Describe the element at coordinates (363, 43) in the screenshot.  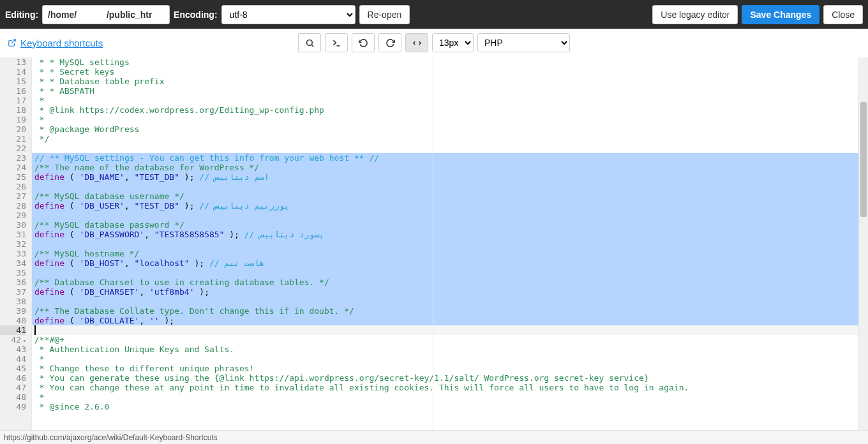
I see `undo-button` at that location.